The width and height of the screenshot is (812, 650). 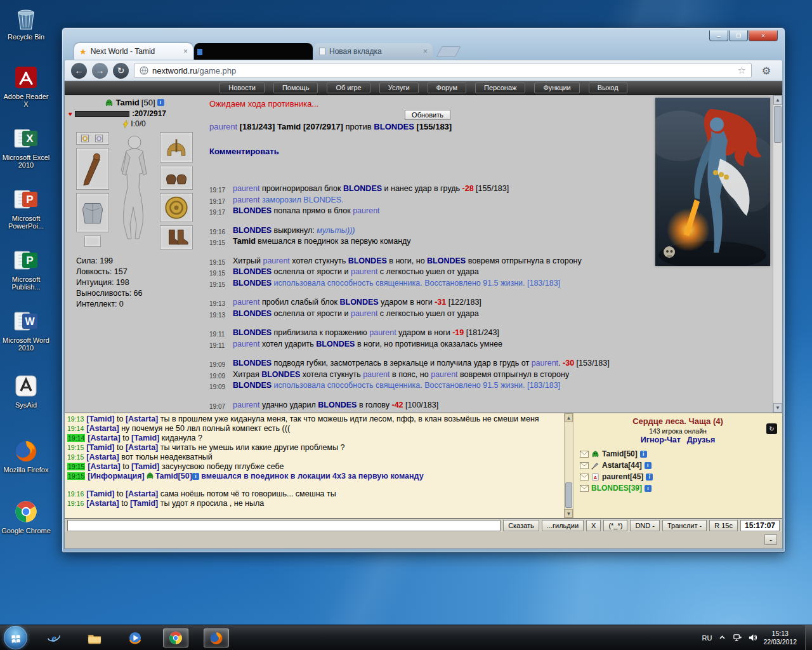 I want to click on player-name: Astarta[44], so click(x=622, y=465).